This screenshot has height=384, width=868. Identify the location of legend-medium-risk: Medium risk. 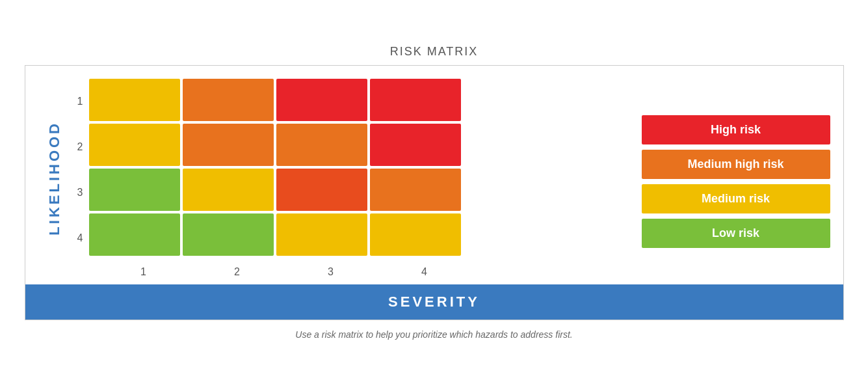
(736, 199).